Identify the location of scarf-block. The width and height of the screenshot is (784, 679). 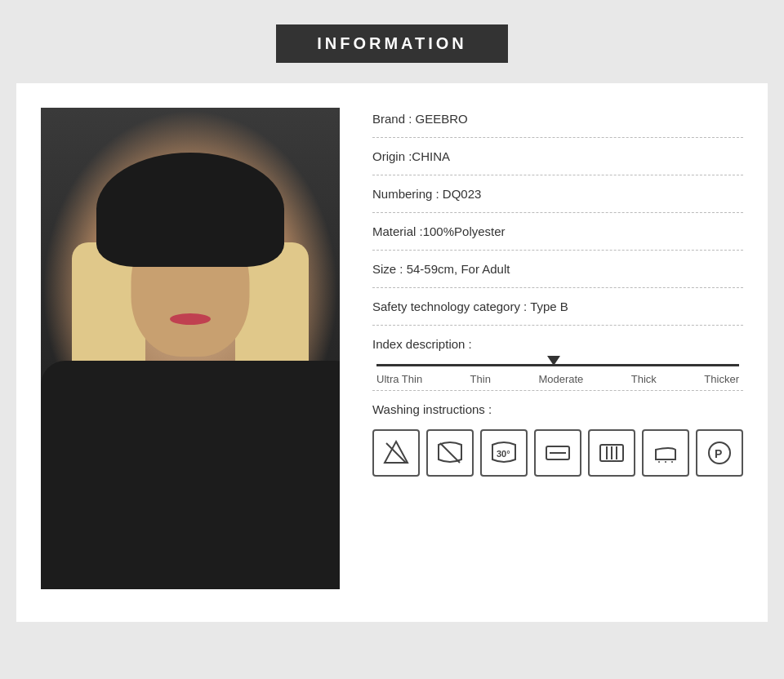
(190, 475).